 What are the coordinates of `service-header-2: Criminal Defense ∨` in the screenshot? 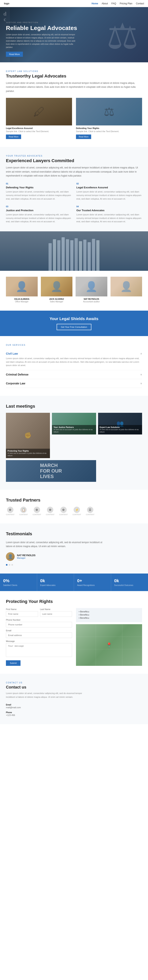 It's located at (74, 374).